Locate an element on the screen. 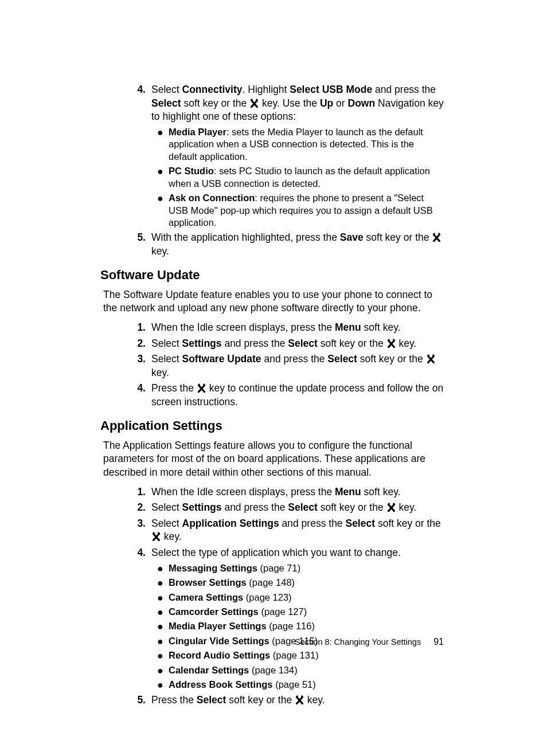 This screenshot has height=756, width=547. sub-bullet: ●Messaging Settings (page 71) is located at coordinates (300, 569).